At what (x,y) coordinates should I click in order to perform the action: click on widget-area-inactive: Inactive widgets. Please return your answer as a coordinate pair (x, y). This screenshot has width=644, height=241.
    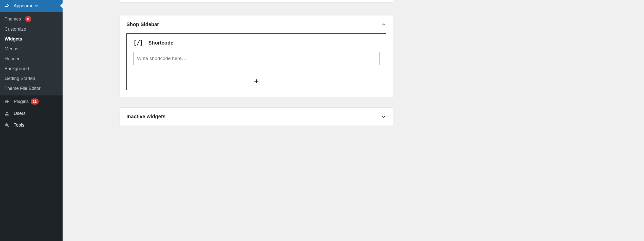
    Looking at the image, I should click on (256, 116).